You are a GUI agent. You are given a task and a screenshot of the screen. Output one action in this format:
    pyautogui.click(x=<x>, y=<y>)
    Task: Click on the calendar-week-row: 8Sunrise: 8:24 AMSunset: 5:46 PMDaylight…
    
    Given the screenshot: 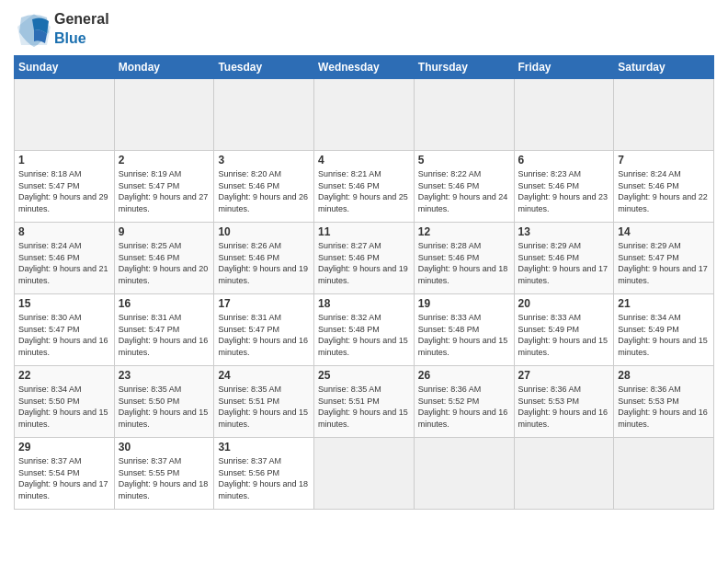 What is the action you would take?
    pyautogui.click(x=364, y=259)
    